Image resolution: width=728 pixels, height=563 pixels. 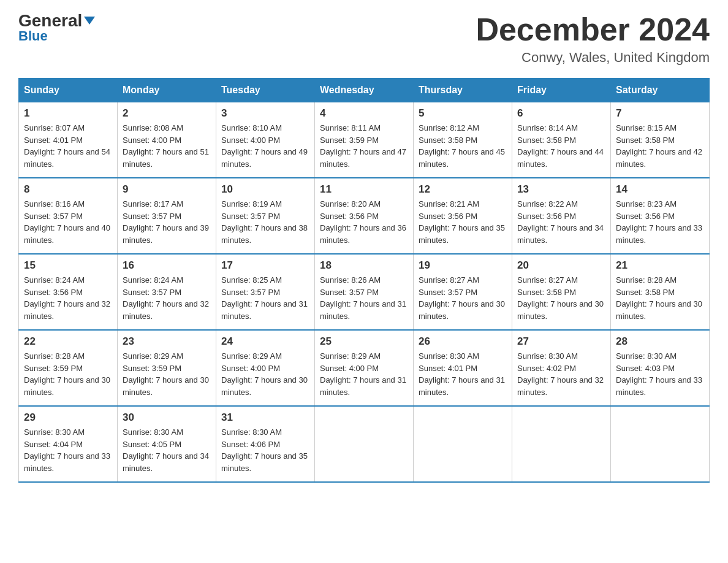 I want to click on col-monday: Monday, so click(x=167, y=91).